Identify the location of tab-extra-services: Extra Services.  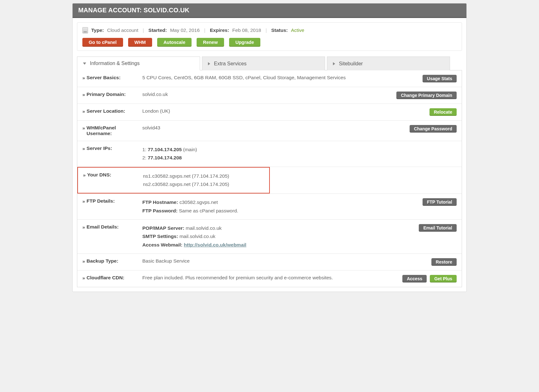
(264, 63).